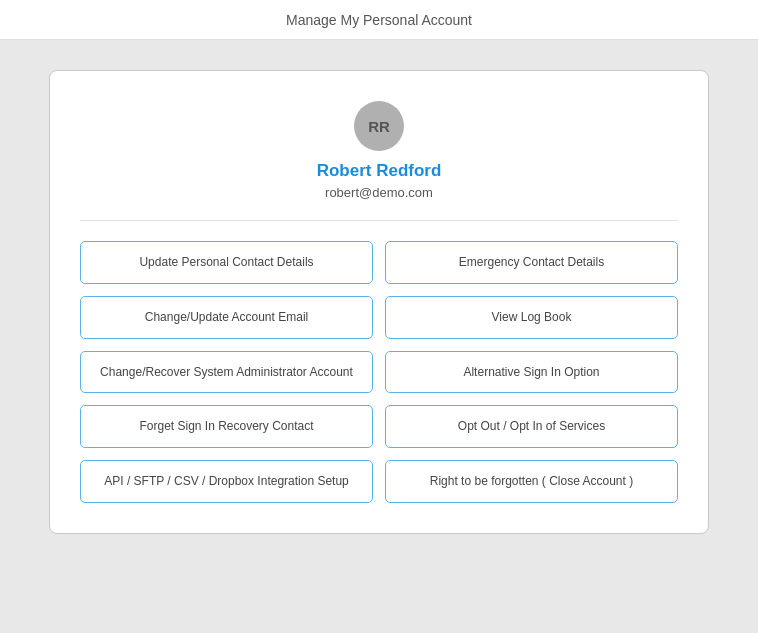 The height and width of the screenshot is (633, 758). What do you see at coordinates (226, 482) in the screenshot?
I see `api-sftp-csv-button: API / SFTP / CSV / Dropbox Integration S…` at bounding box center [226, 482].